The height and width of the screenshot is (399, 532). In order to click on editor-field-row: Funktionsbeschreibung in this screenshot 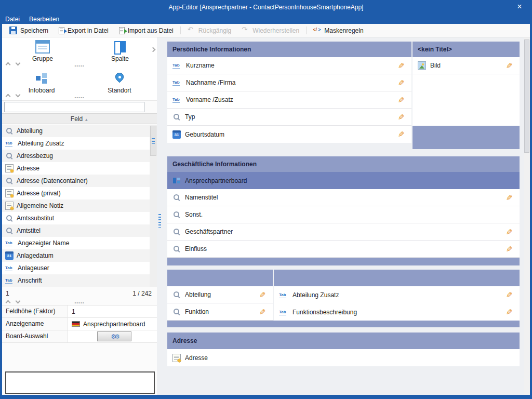, I will do `click(397, 312)`.